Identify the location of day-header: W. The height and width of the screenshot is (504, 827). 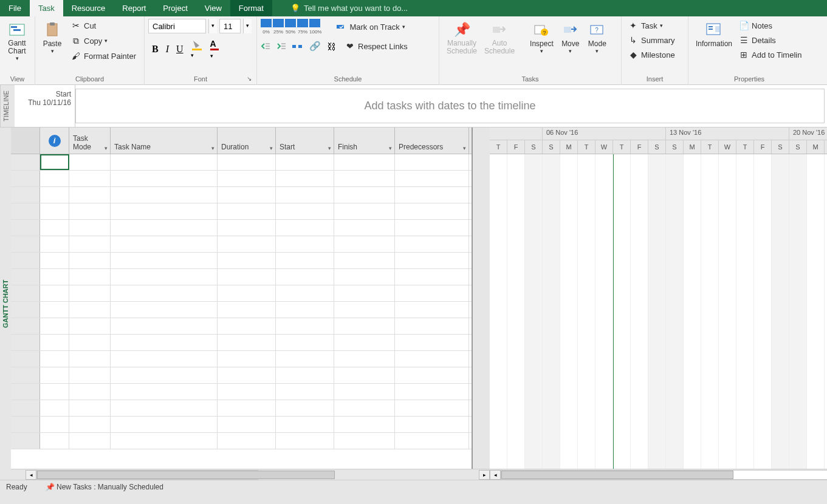
(604, 147).